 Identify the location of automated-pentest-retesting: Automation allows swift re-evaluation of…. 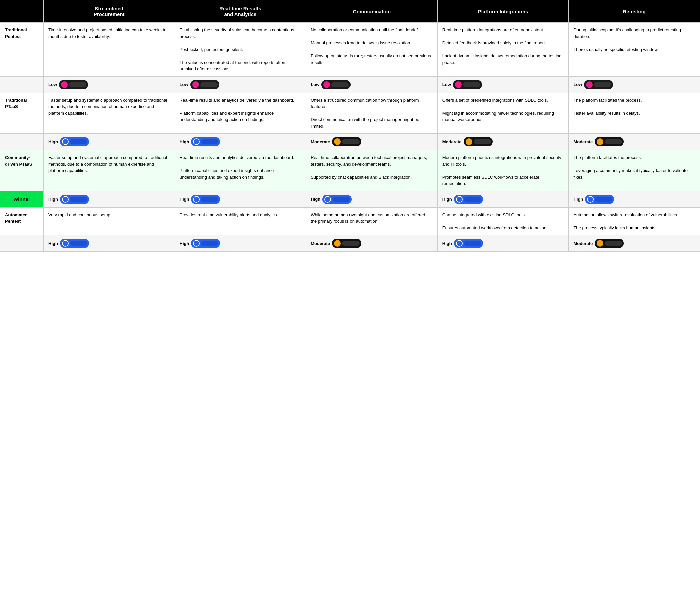
(634, 221).